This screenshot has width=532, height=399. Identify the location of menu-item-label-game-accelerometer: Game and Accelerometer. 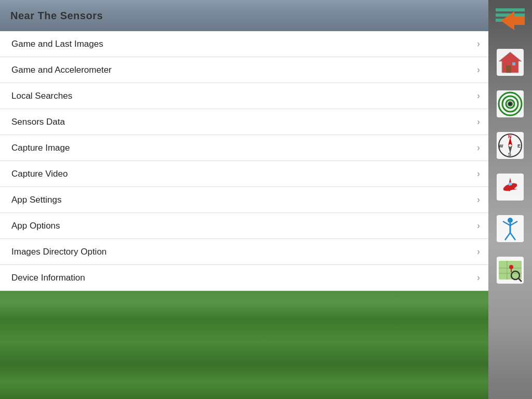
(61, 70).